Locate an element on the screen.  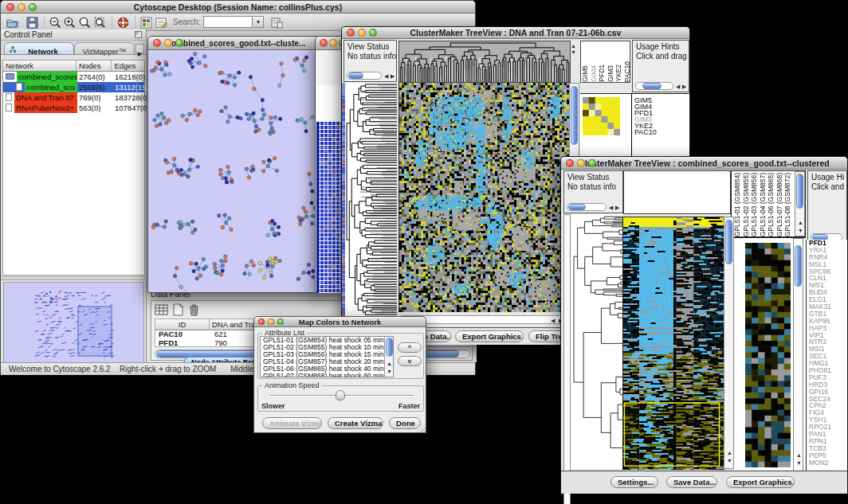
gene-label: FIG4 is located at coordinates (828, 412).